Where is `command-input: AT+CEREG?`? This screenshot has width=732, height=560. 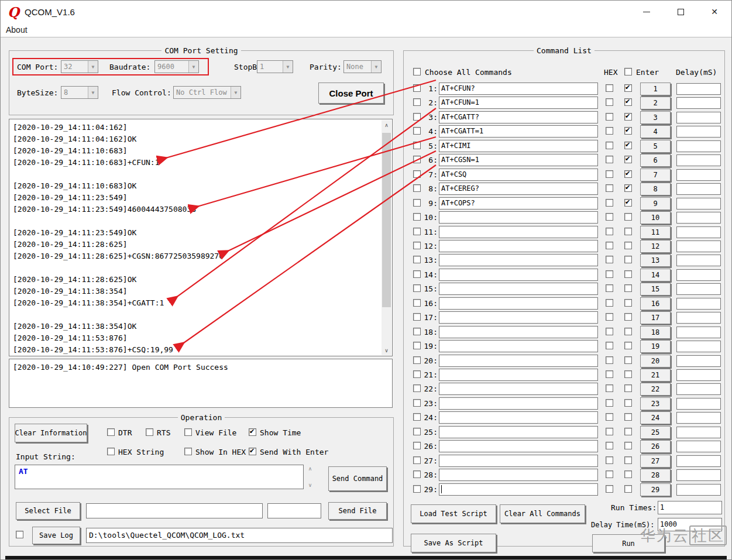 command-input: AT+CEREG? is located at coordinates (518, 188).